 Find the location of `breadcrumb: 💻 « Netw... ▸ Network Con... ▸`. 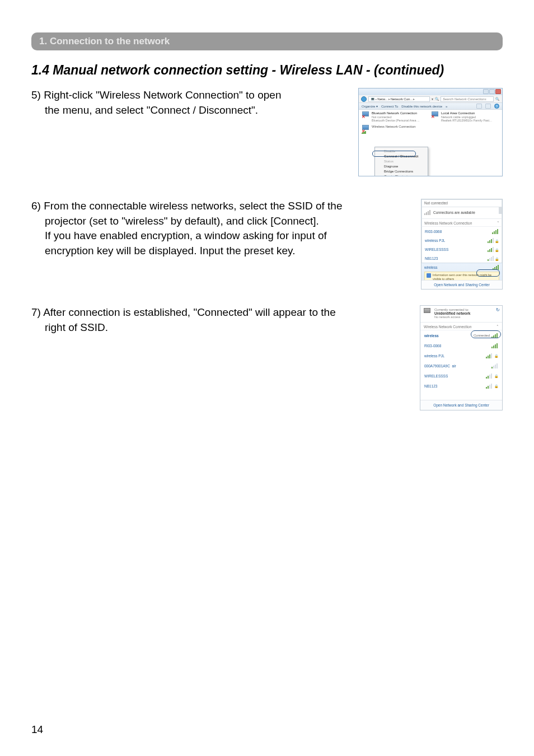

breadcrumb: 💻 « Netw... ▸ Network Con... ▸ is located at coordinates (399, 99).